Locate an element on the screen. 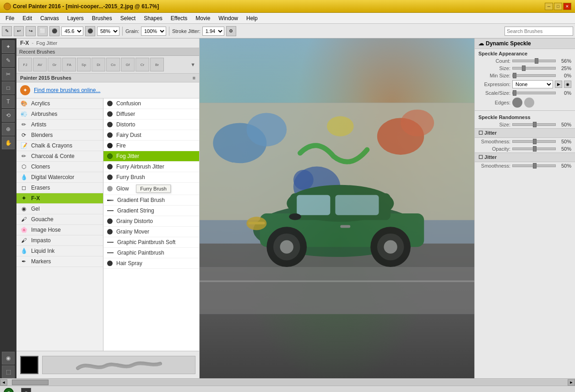 This screenshot has height=392, width=575. recent-icon-9: Br is located at coordinates (157, 65).